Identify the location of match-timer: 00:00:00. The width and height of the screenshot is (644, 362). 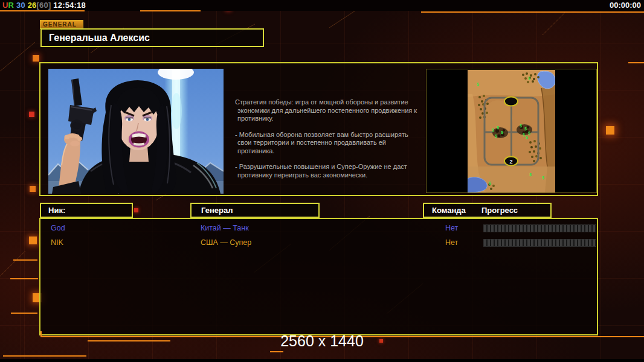
(625, 5).